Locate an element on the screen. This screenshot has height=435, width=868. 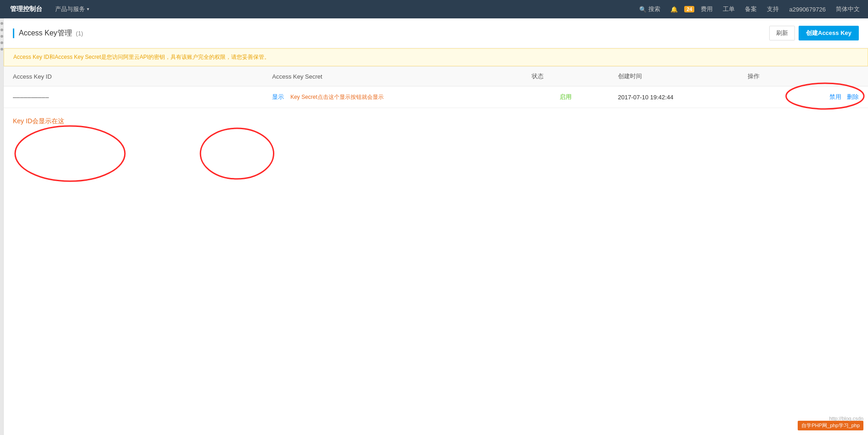
table-cell-id: —————————— is located at coordinates (133, 97).